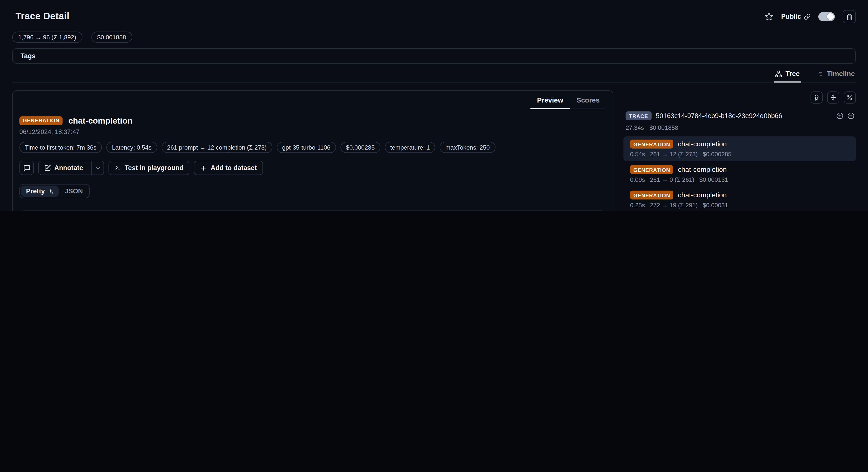  Describe the element at coordinates (313, 211) in the screenshot. I see `message-card: system M↓ You are a voice assistant for …` at that location.